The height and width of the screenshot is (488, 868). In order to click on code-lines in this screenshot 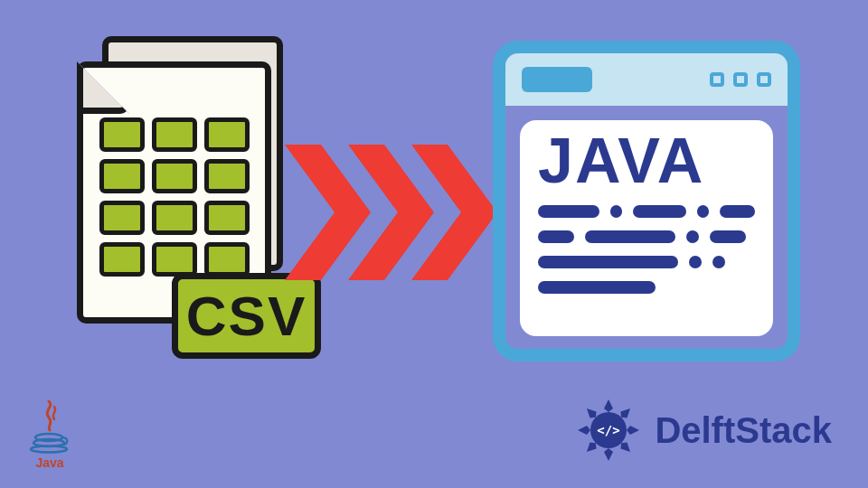, I will do `click(646, 249)`.